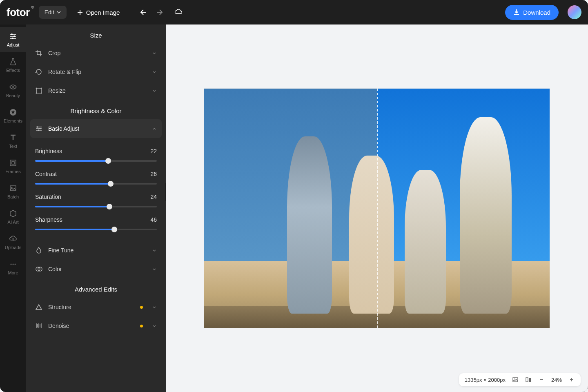 This screenshot has width=588, height=392. What do you see at coordinates (13, 208) in the screenshot?
I see `sidebar-toolbar: Adjust Effects Beauty Elements Text Fram…` at bounding box center [13, 208].